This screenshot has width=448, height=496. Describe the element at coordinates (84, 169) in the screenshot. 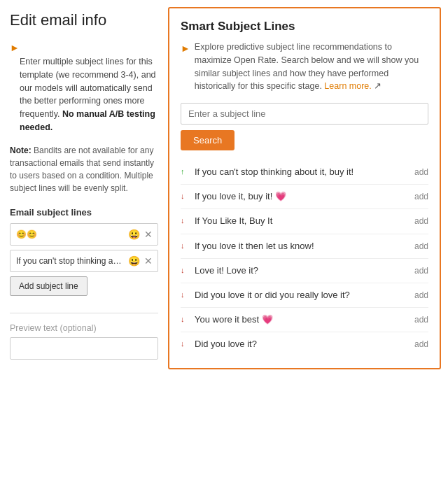

I see `note-block: Note: Bandits are not available for any …` at that location.